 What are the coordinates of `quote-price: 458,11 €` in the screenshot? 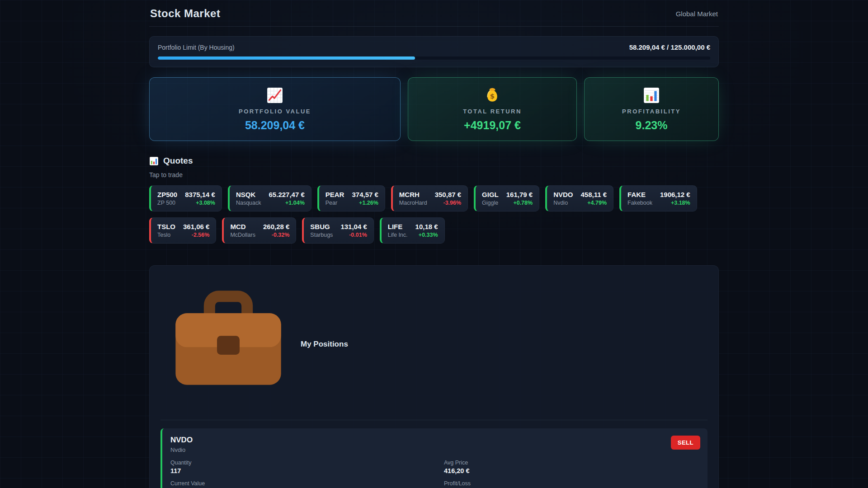 It's located at (594, 194).